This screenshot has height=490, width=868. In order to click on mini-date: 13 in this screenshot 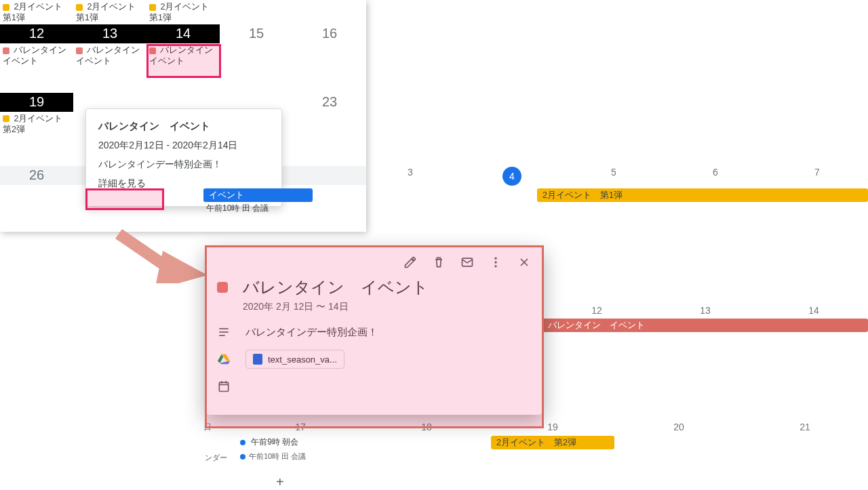, I will do `click(110, 34)`.